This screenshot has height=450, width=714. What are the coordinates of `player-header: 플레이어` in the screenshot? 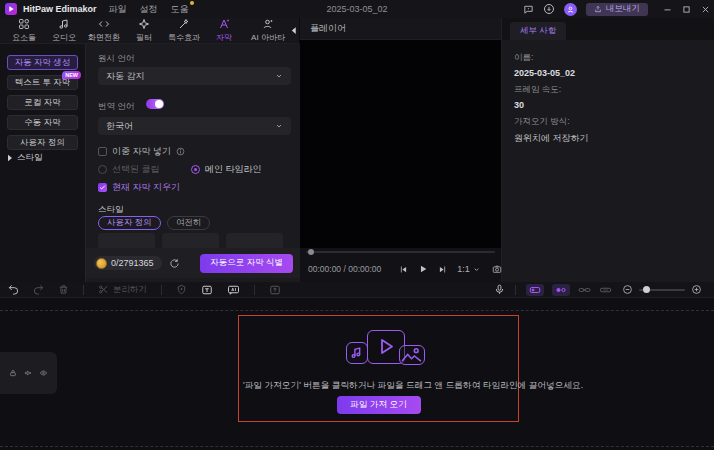 It's located at (400, 29).